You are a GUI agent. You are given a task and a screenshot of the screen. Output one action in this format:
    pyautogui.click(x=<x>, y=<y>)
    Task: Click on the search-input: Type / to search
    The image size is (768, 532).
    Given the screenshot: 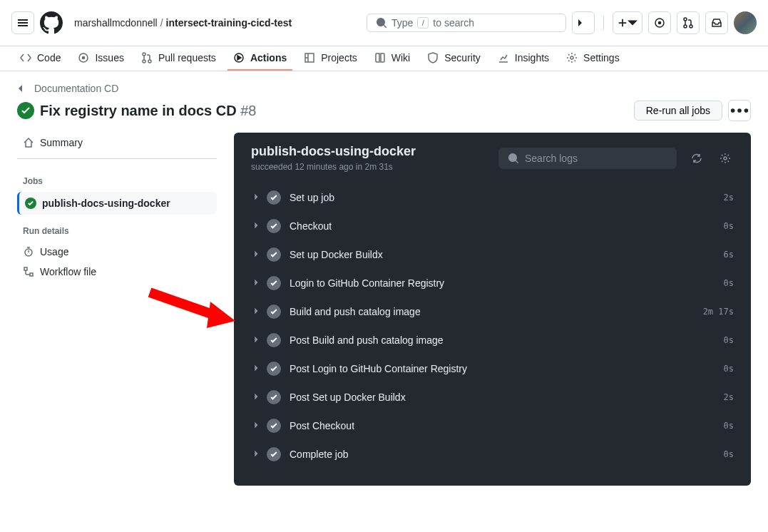 What is the action you would take?
    pyautogui.click(x=466, y=23)
    